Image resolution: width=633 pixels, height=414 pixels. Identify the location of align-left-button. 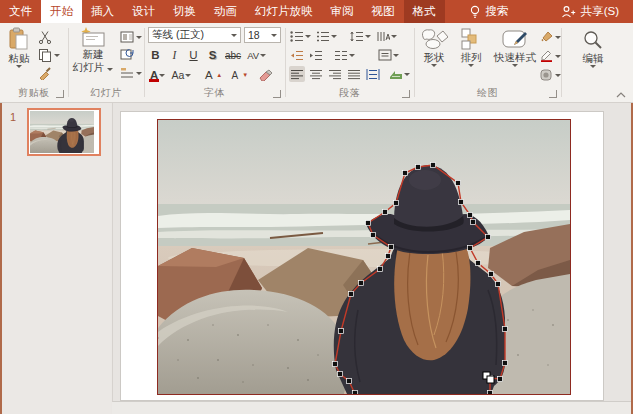
(297, 74).